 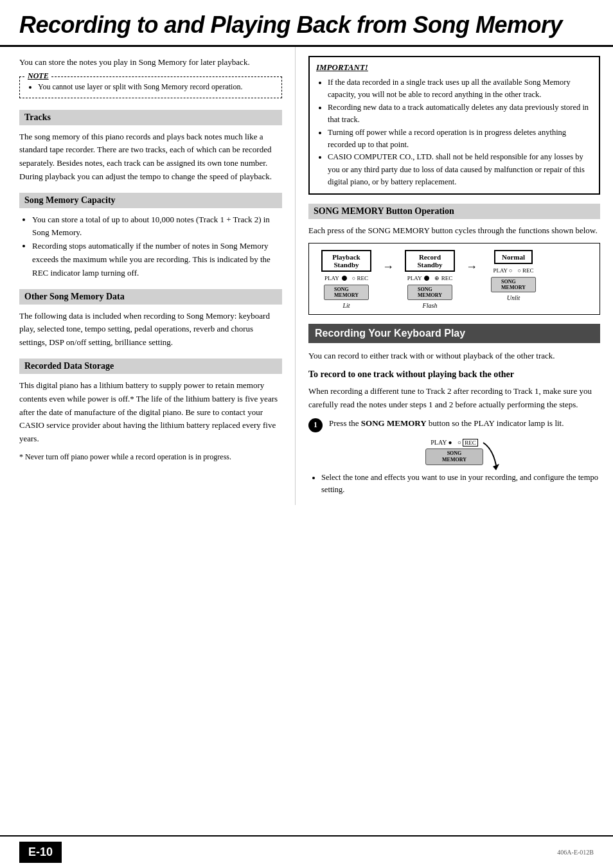 What do you see at coordinates (454, 356) in the screenshot?
I see `recording-intro: You can record to either track with or w…` at bounding box center [454, 356].